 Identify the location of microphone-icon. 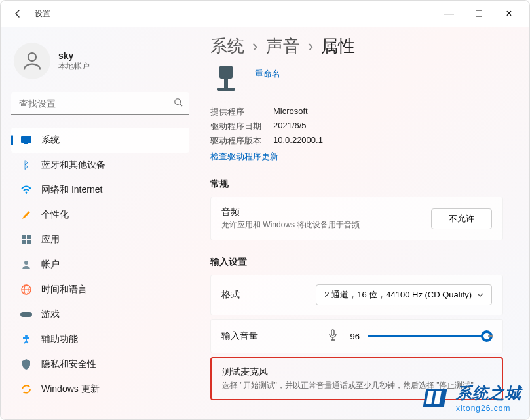
(333, 336).